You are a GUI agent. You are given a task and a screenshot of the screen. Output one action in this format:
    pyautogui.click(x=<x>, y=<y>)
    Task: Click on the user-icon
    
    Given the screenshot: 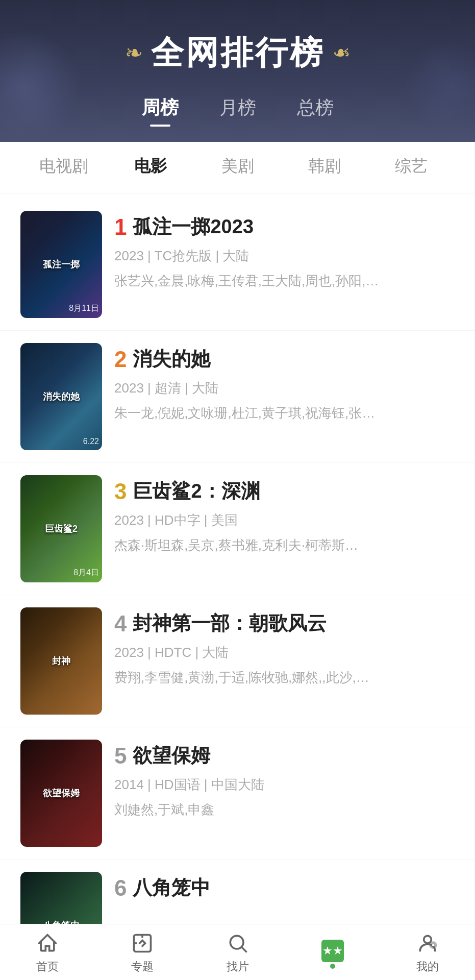 What is the action you would take?
    pyautogui.click(x=428, y=943)
    